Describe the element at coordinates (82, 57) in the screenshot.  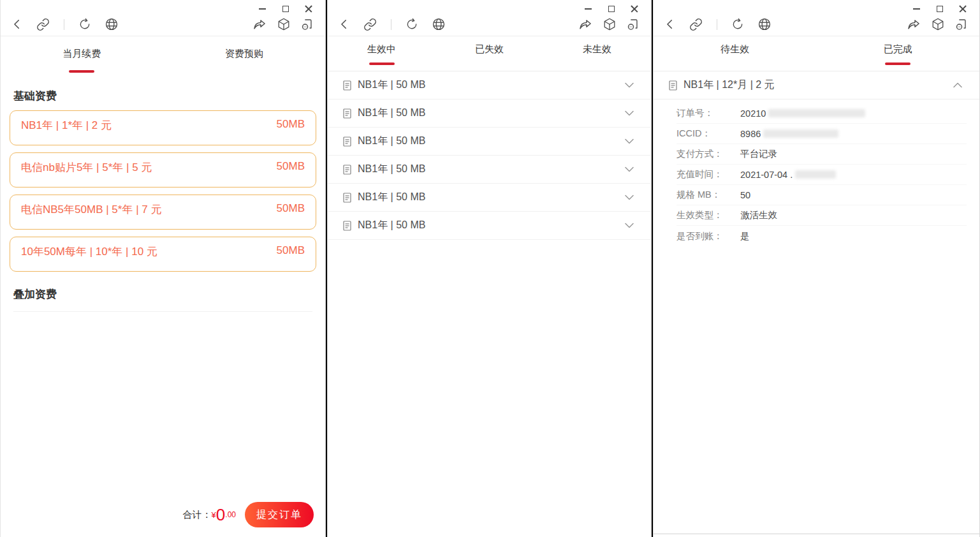
I see `tab-current-month-renew: 当月续费` at that location.